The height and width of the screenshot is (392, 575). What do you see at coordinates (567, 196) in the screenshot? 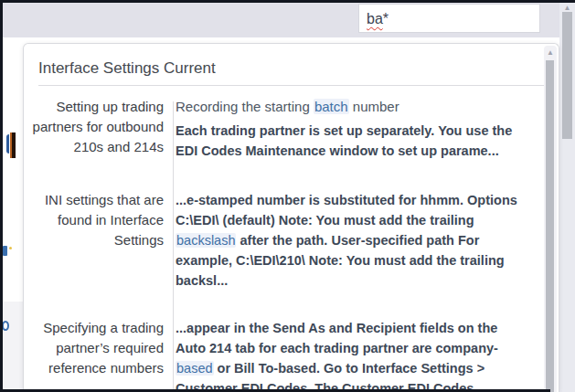
I see `window-scrollbar: ▲` at bounding box center [567, 196].